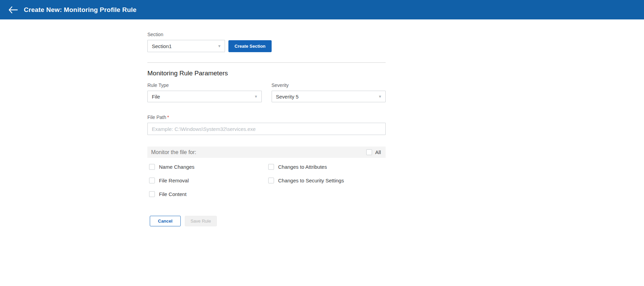 The width and height of the screenshot is (644, 286). What do you see at coordinates (326, 167) in the screenshot?
I see `monitor-option: Changes to Attributes` at bounding box center [326, 167].